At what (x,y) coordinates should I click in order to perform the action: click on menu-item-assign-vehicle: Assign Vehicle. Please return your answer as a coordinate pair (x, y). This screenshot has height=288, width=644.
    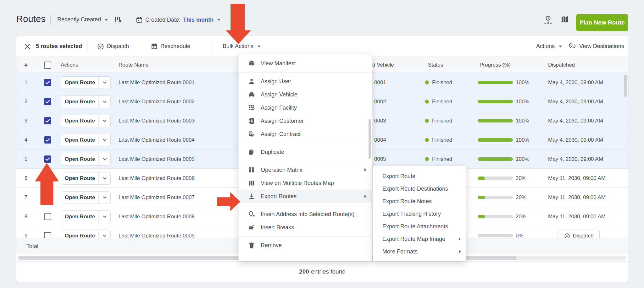
    Looking at the image, I should click on (305, 95).